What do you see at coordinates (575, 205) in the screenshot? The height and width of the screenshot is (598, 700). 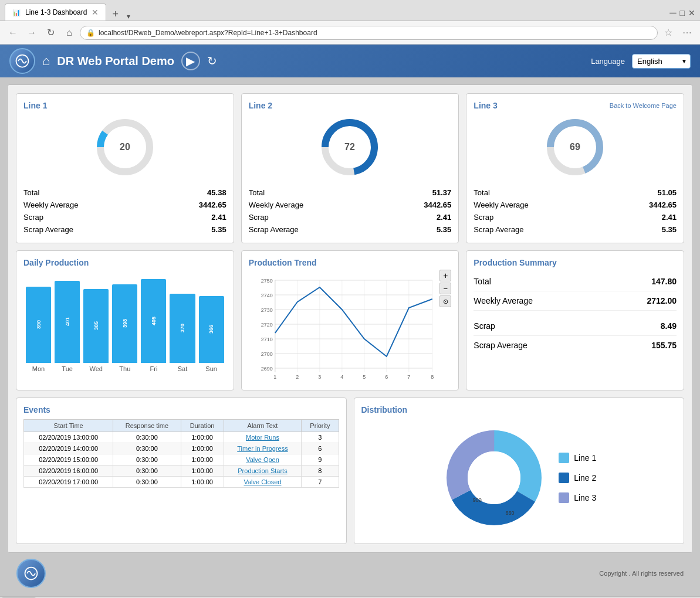 I see `line3-weekly-row: Weekly Average 3442.65` at bounding box center [575, 205].